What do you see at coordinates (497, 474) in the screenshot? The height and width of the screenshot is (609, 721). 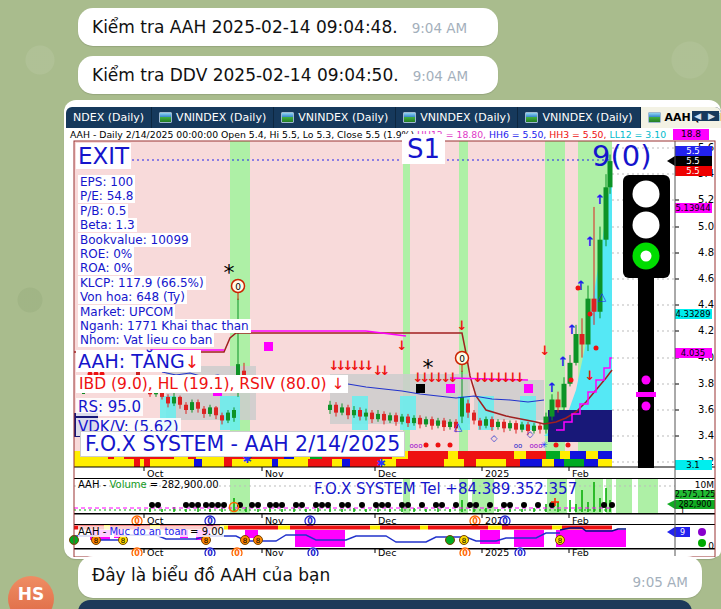 I see `axis-month-label: 2025` at bounding box center [497, 474].